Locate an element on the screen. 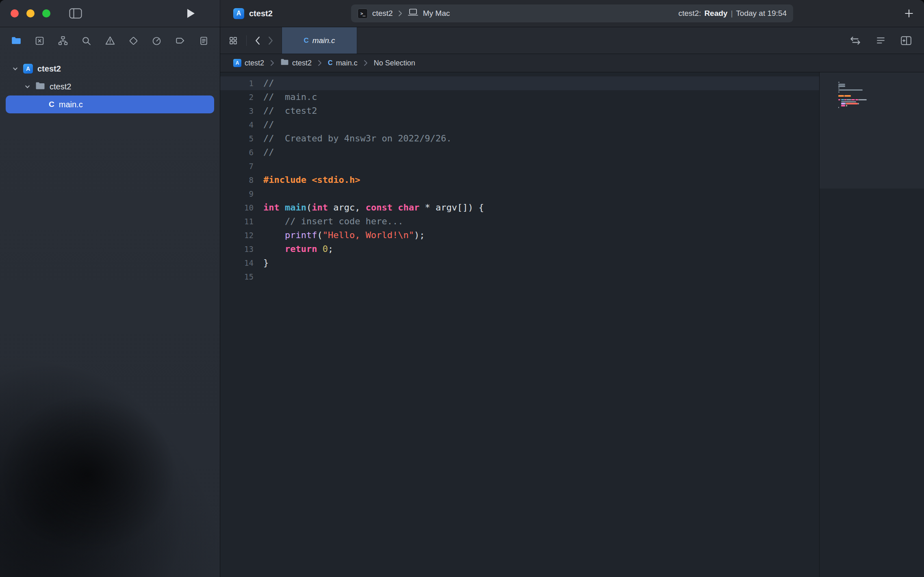 The width and height of the screenshot is (924, 577). code-line: 14} is located at coordinates (520, 263).